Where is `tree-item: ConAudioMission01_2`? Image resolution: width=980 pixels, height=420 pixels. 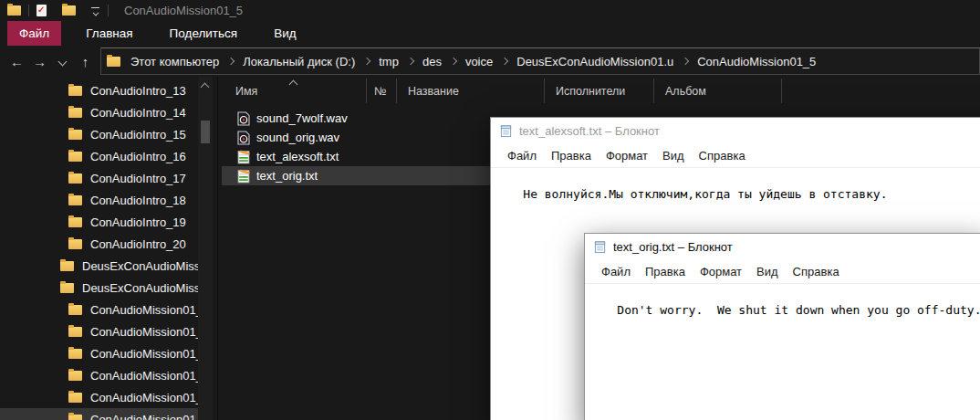 tree-item: ConAudioMission01_2 is located at coordinates (99, 353).